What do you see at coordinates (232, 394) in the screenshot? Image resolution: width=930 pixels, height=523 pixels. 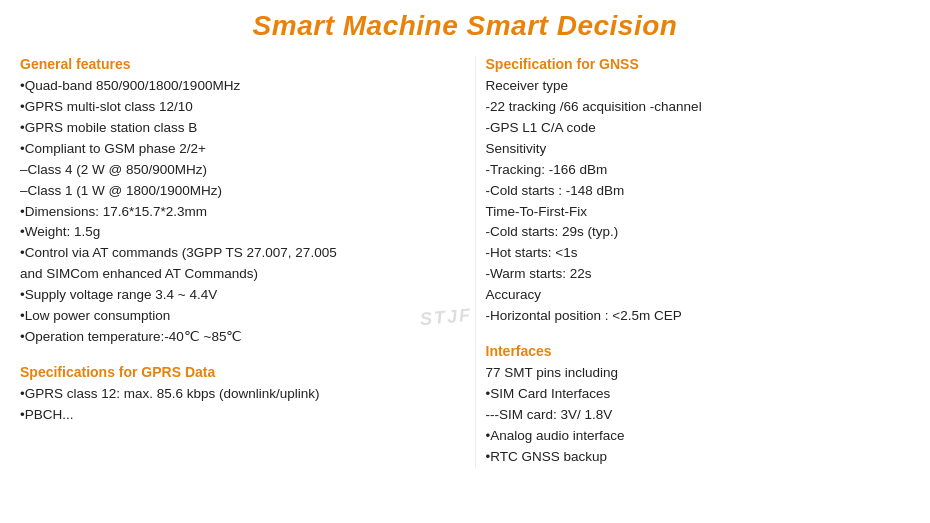 I see `spec-line: •GPRS class 12: max. 85.6 kbps (downlink…` at bounding box center [232, 394].